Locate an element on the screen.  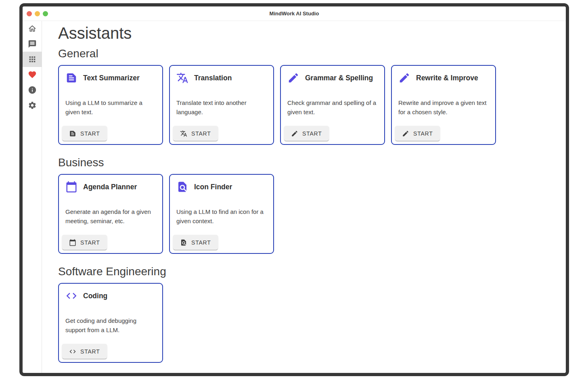
card-description: Using a LLM to find an icon for a given … is located at coordinates (222, 209).